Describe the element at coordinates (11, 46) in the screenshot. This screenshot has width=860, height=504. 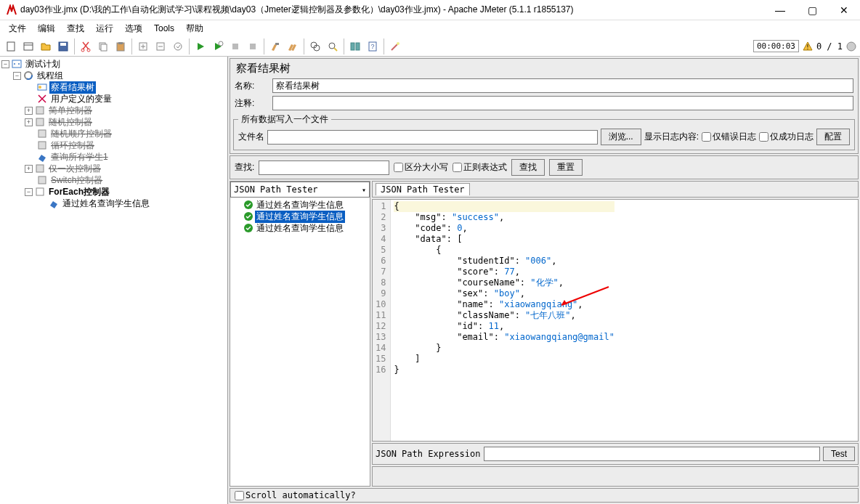
I see `new-icon` at that location.